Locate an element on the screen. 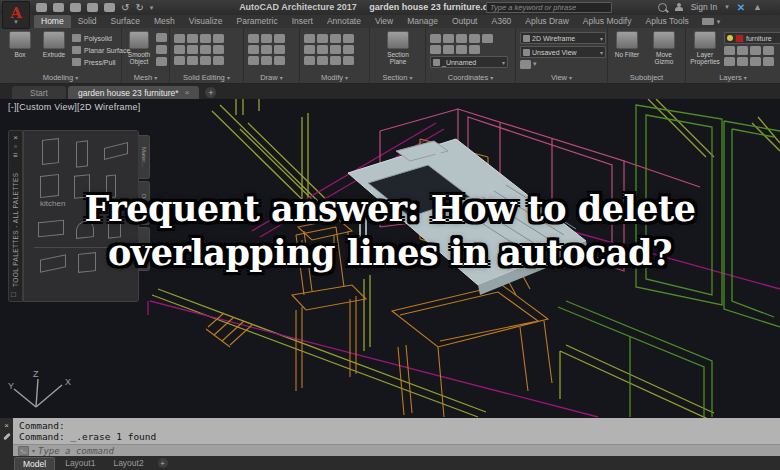 This screenshot has height=470, width=780. palette-autohide-icon: ▫ is located at coordinates (16, 146).